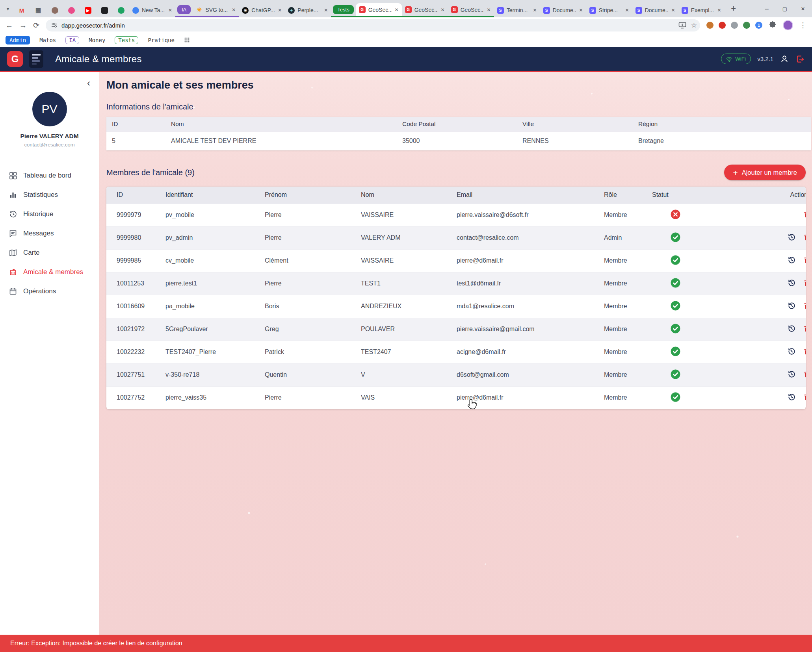 Image resolution: width=812 pixels, height=652 pixels. I want to click on pinned-tab: ▦, so click(38, 10).